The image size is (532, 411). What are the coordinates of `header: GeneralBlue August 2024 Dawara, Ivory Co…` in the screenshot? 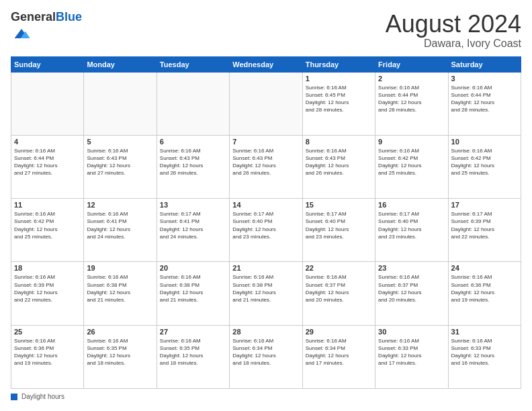 It's located at (266, 30).